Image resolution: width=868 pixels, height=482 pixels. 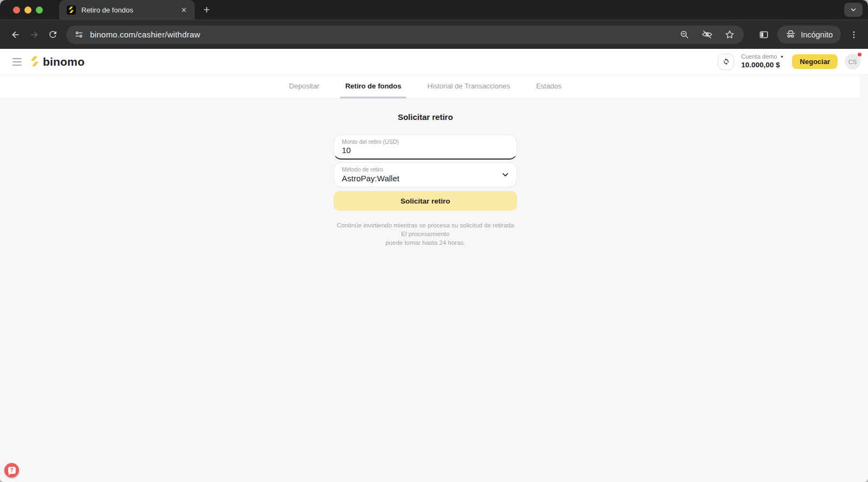 I want to click on browser-tab: Retiro de fondos ✕, so click(x=127, y=10).